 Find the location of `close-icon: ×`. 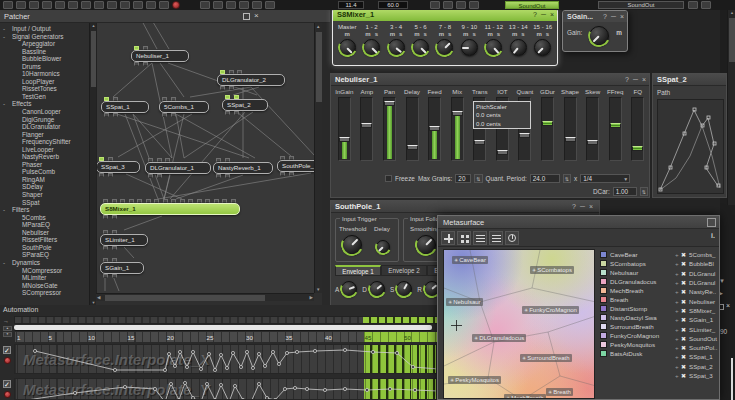

close-icon: × is located at coordinates (622, 16).